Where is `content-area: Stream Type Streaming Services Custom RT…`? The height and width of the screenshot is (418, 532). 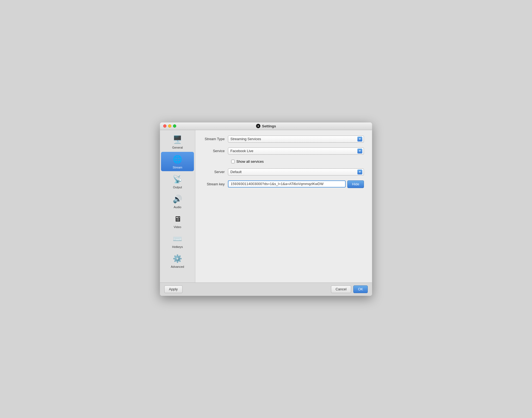 content-area: Stream Type Streaming Services Custom RT… is located at coordinates (284, 206).